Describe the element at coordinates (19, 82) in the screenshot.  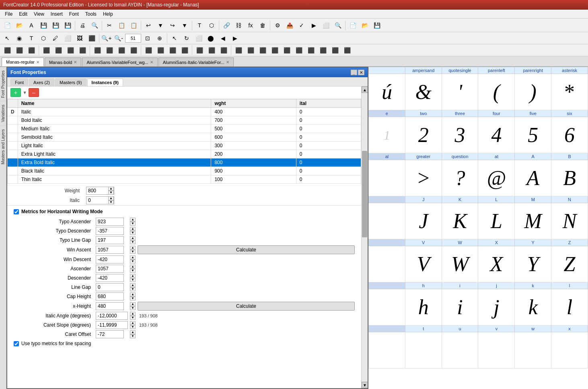
I see `tab-font: Font` at that location.